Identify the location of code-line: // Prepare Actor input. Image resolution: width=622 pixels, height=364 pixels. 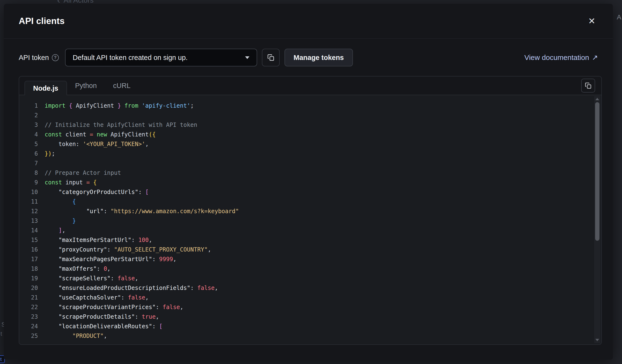
(142, 173).